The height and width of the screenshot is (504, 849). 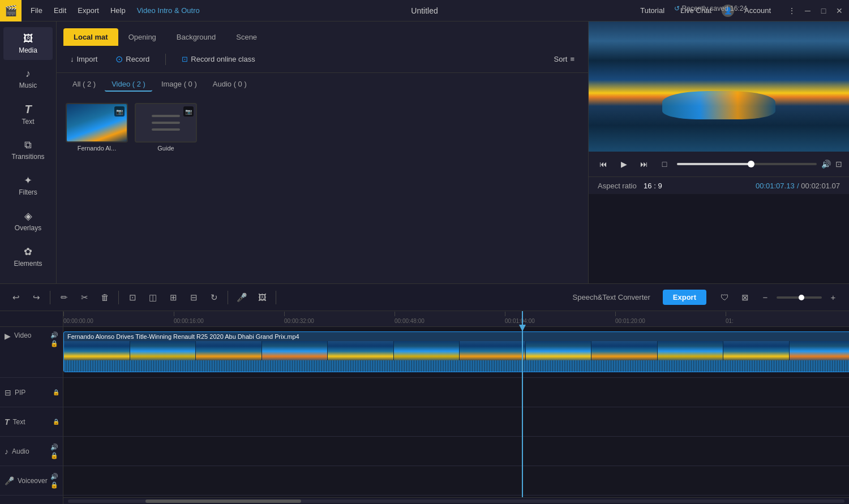 What do you see at coordinates (653, 186) in the screenshot?
I see `aspect-ratio-value: 16 : 9` at bounding box center [653, 186].